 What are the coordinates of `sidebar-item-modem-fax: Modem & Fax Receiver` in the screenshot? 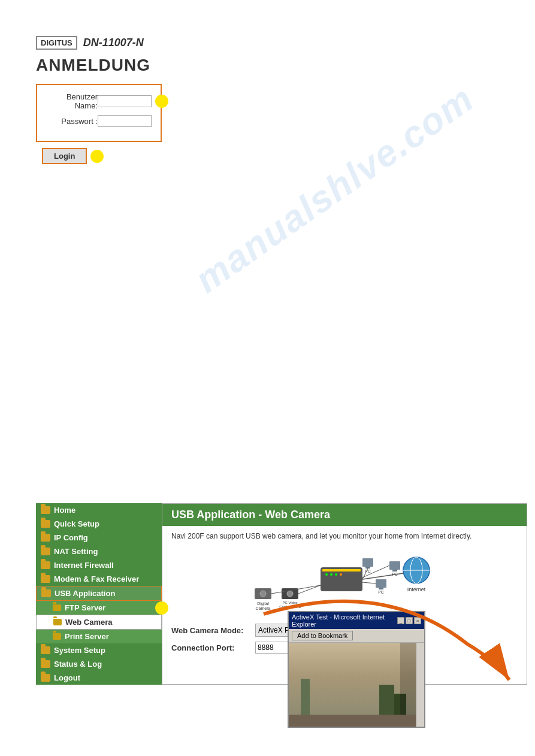 It's located at (99, 579).